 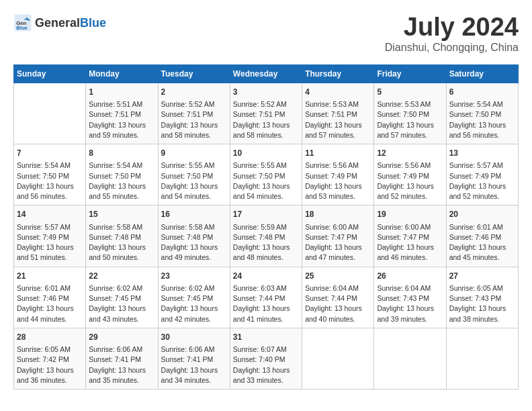 What do you see at coordinates (338, 277) in the screenshot?
I see `day-number: 25` at bounding box center [338, 277].